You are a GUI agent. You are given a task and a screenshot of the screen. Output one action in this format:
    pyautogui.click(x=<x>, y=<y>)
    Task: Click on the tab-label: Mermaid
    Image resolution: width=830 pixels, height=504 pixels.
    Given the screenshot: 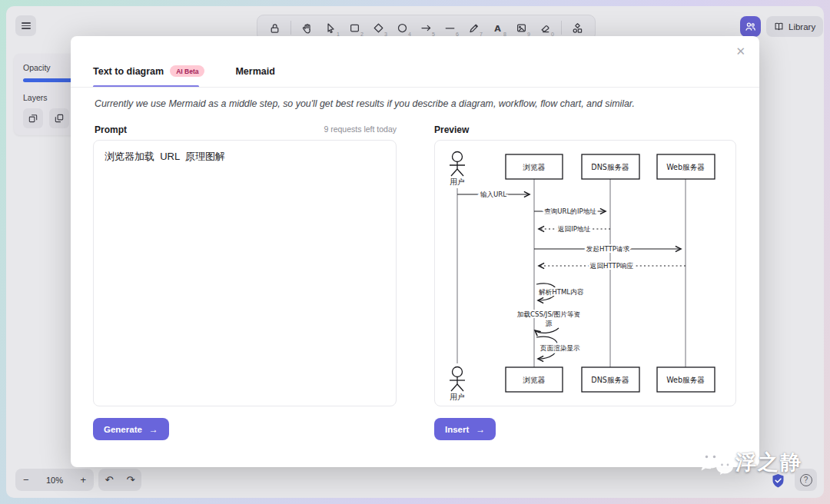 What is the action you would take?
    pyautogui.click(x=255, y=71)
    